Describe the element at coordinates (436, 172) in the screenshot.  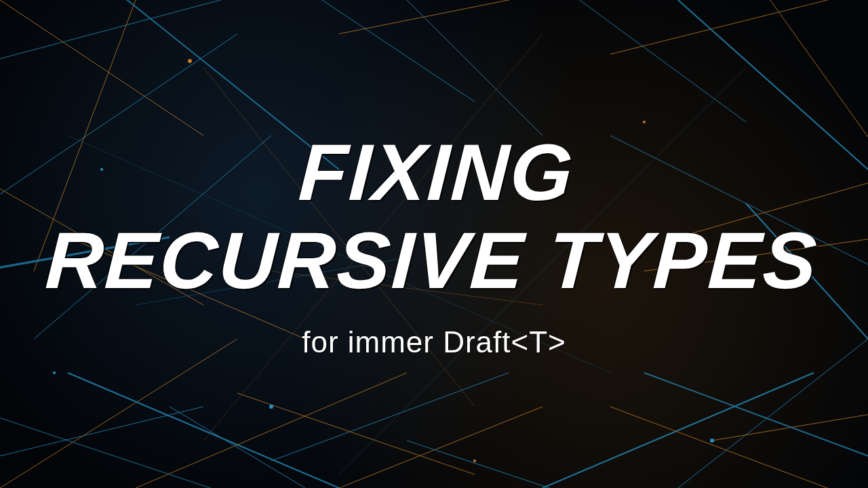
I see `title-line-1: FIXING` at that location.